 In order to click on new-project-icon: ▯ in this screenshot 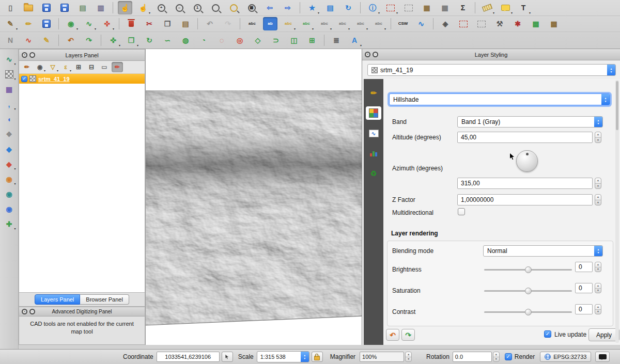, I will do `click(10, 8)`.